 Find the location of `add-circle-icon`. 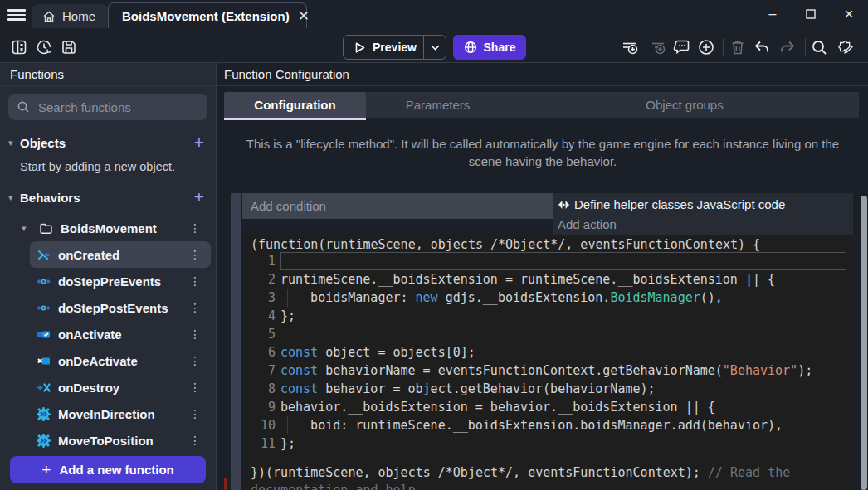

add-circle-icon is located at coordinates (706, 47).